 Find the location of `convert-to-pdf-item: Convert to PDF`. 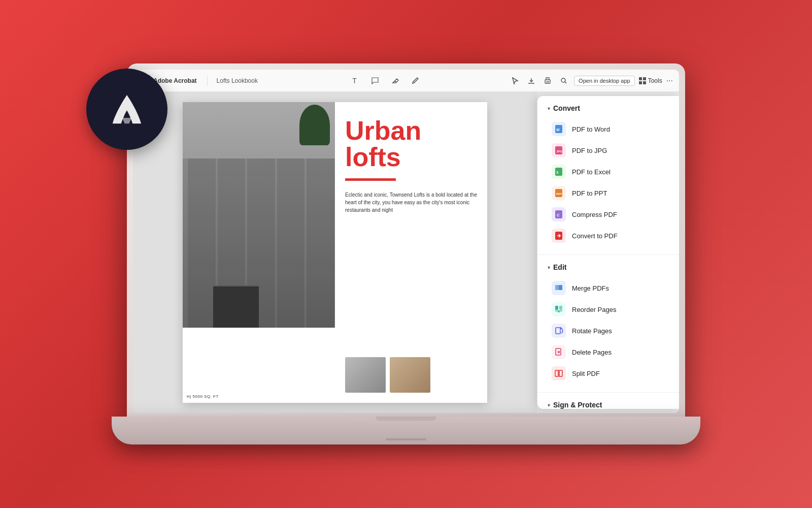

convert-to-pdf-item: Convert to PDF is located at coordinates (608, 236).